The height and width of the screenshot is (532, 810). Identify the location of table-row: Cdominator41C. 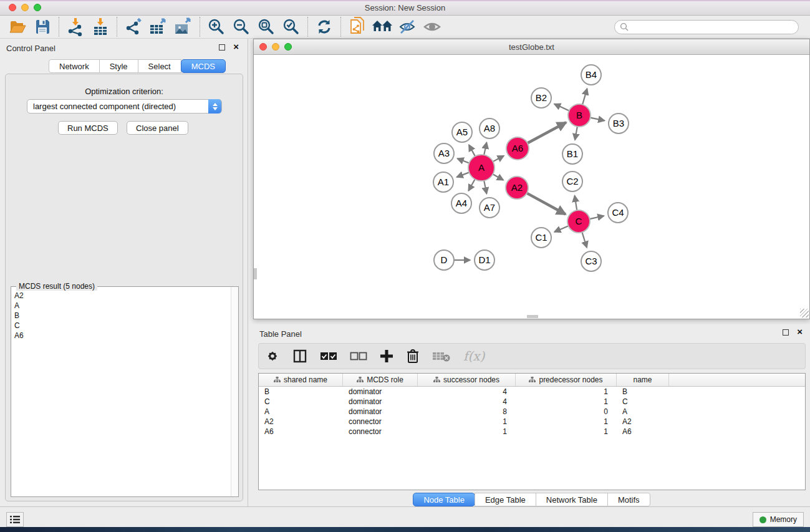
(532, 402).